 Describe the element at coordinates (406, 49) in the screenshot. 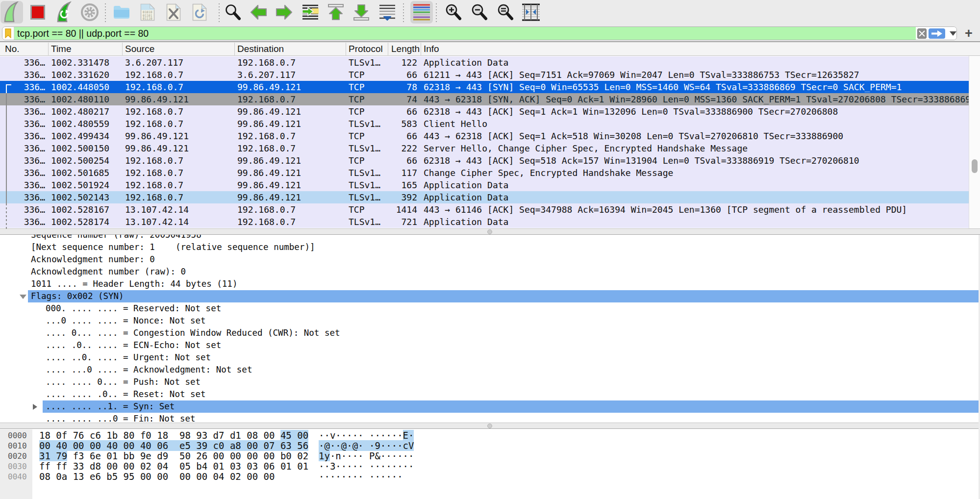

I see `column-header-length: Length` at that location.